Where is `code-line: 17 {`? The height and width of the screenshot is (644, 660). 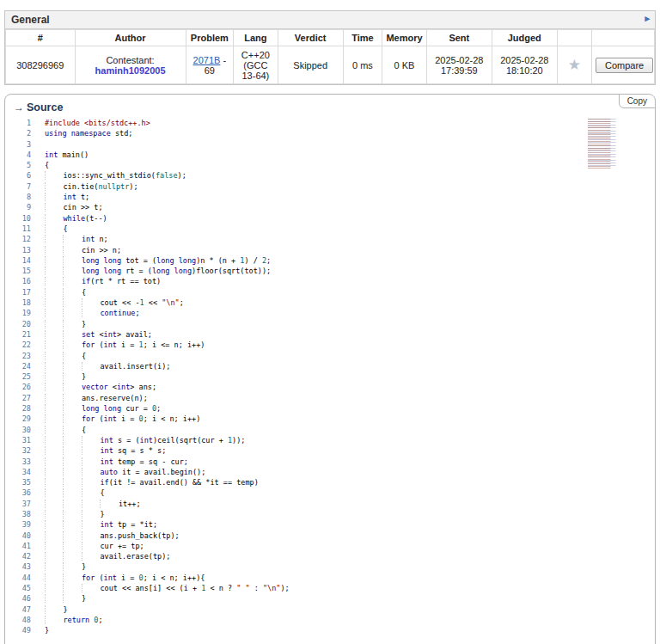 code-line: 17 { is located at coordinates (148, 292).